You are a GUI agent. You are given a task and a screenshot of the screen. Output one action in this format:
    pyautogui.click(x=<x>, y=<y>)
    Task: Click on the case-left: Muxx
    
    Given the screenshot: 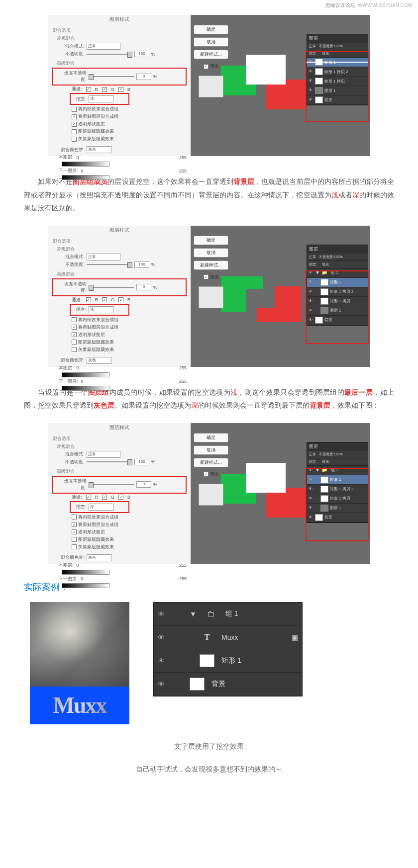 What is the action you would take?
    pyautogui.click(x=80, y=663)
    